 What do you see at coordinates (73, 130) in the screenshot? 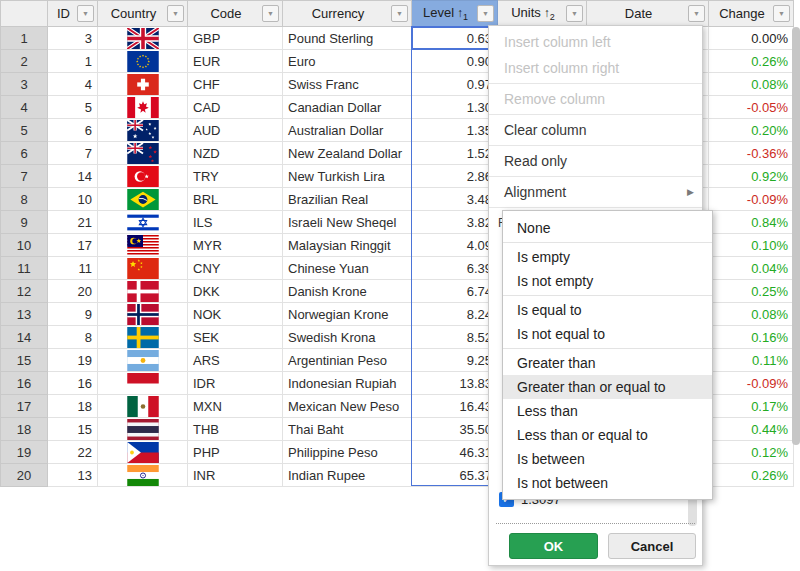
I see `cell-id: 6` at bounding box center [73, 130].